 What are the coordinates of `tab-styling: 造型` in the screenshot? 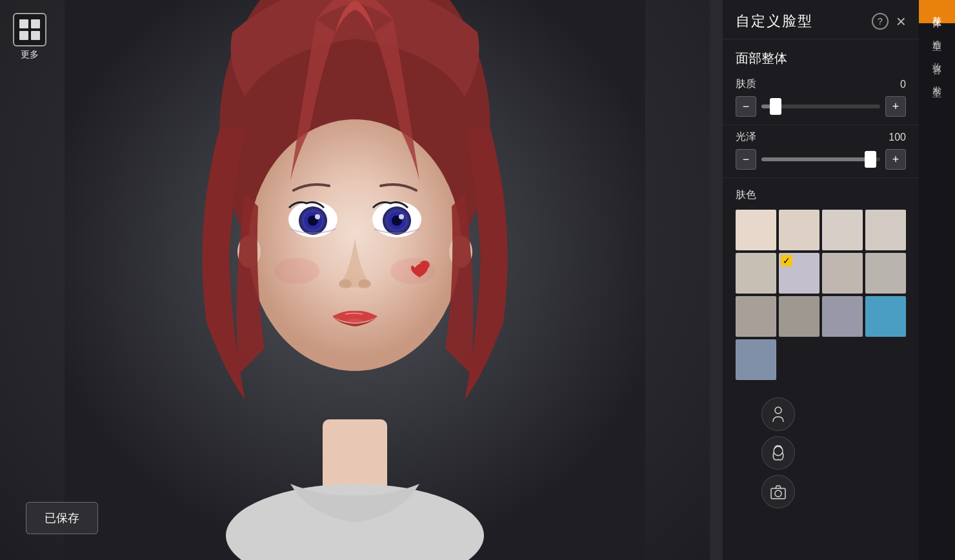 It's located at (937, 35).